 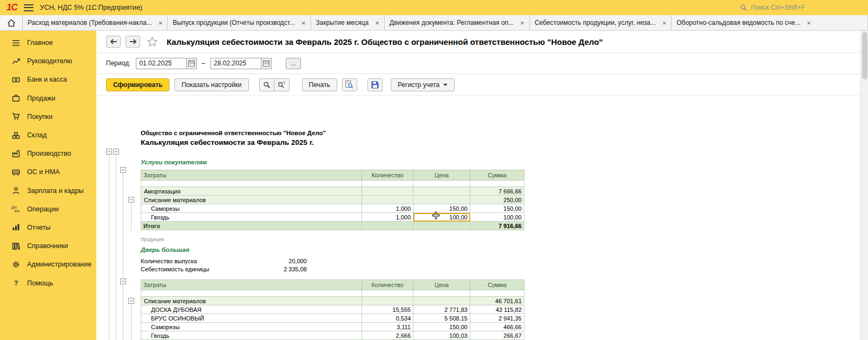 What do you see at coordinates (48, 154) in the screenshot?
I see `sidebar-item-production: Производство` at bounding box center [48, 154].